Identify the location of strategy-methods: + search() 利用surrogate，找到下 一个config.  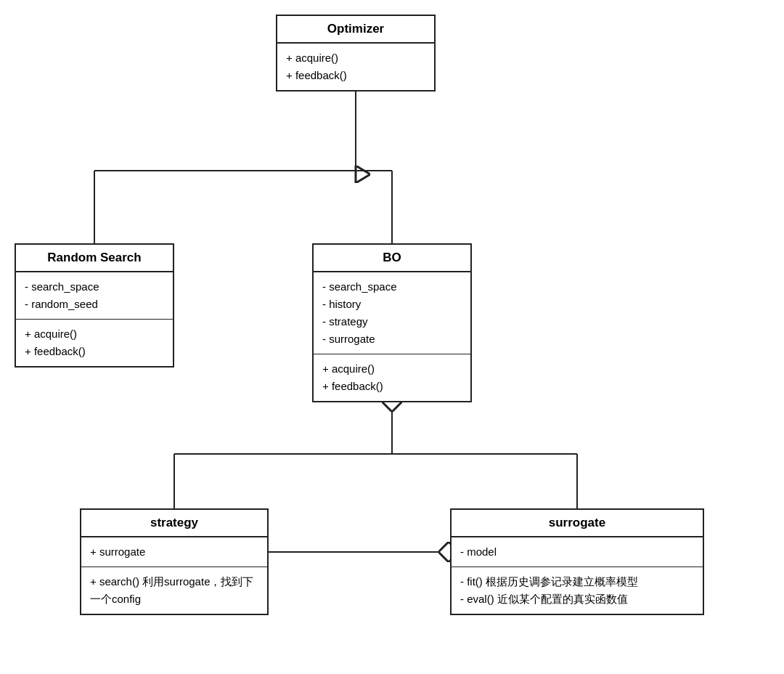
(174, 590).